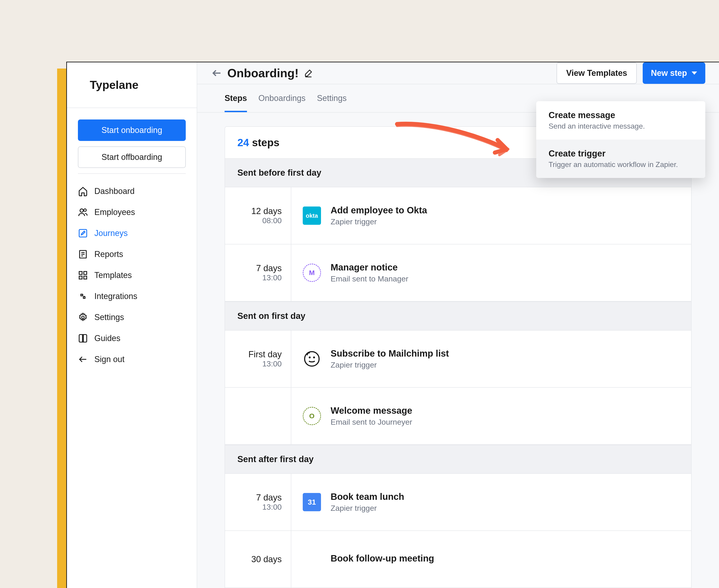  I want to click on step-time: 30 days, so click(258, 559).